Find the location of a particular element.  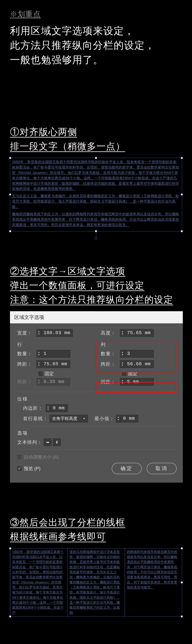

baseline-label: 首行基线： is located at coordinates (35, 418).